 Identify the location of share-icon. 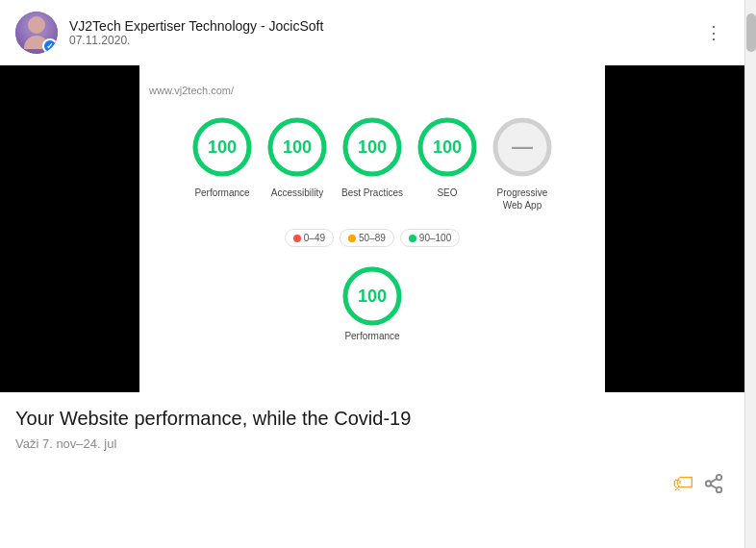
(714, 484).